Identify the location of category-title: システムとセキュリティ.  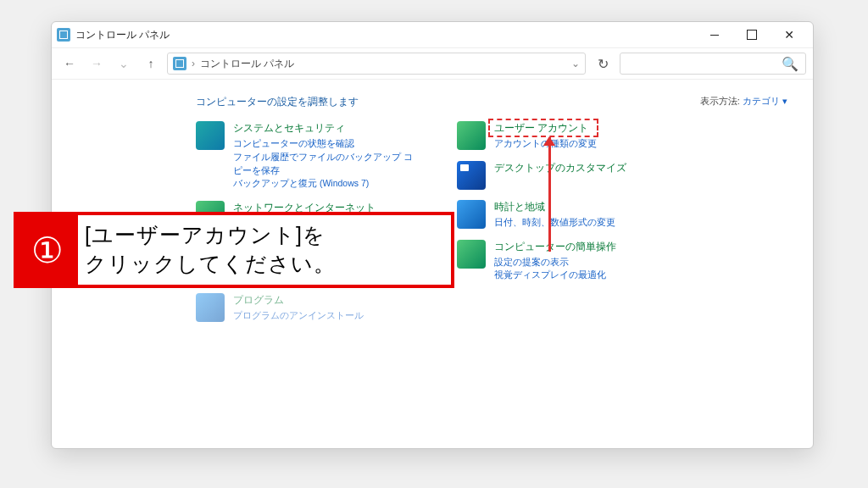
(325, 129).